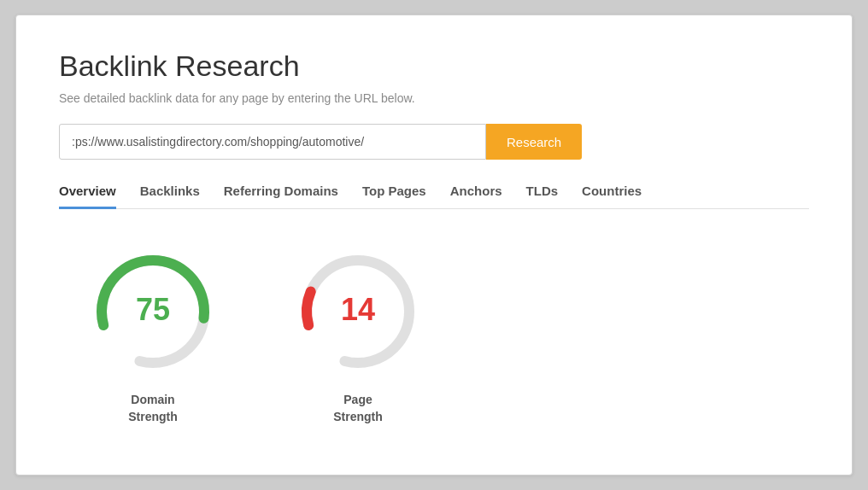 The width and height of the screenshot is (868, 490). What do you see at coordinates (153, 312) in the screenshot?
I see `domain-strength-svg: 75` at bounding box center [153, 312].